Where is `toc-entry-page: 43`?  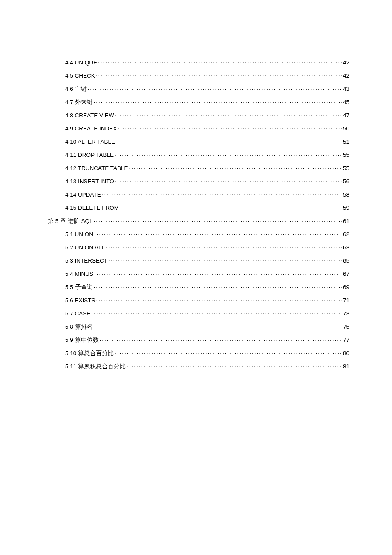 toc-entry-page: 43 is located at coordinates (346, 89).